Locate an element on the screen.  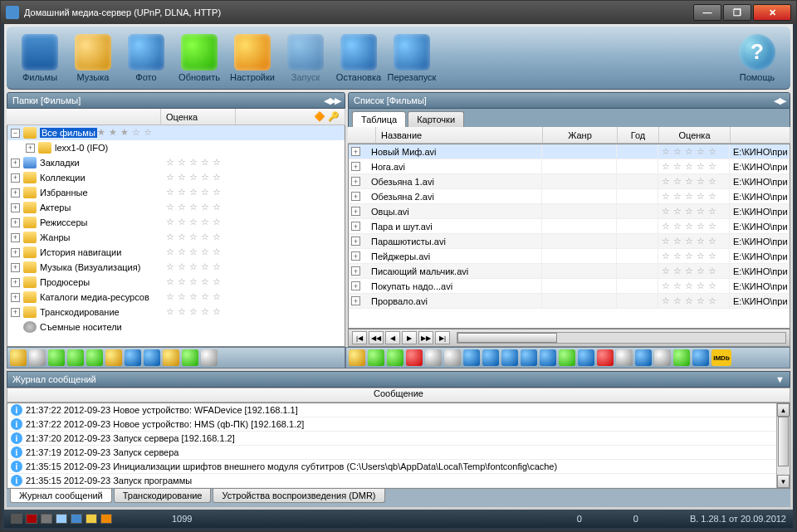
tab-log: Журнал сообщений is located at coordinates (61, 496).